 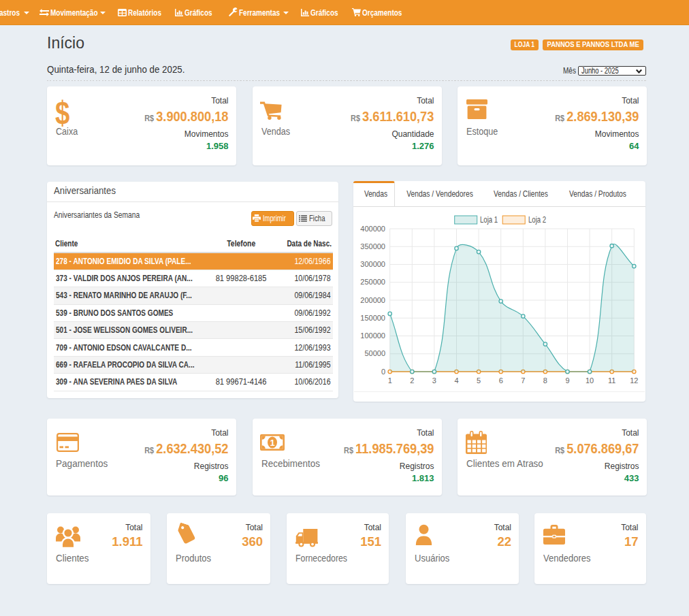 What do you see at coordinates (537, 219) in the screenshot?
I see `svg-text: Loja 2` at bounding box center [537, 219].